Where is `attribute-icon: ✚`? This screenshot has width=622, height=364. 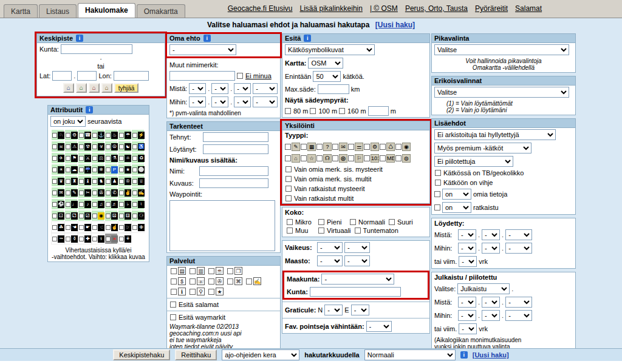
attribute-icon: ✚ is located at coordinates (87, 239).